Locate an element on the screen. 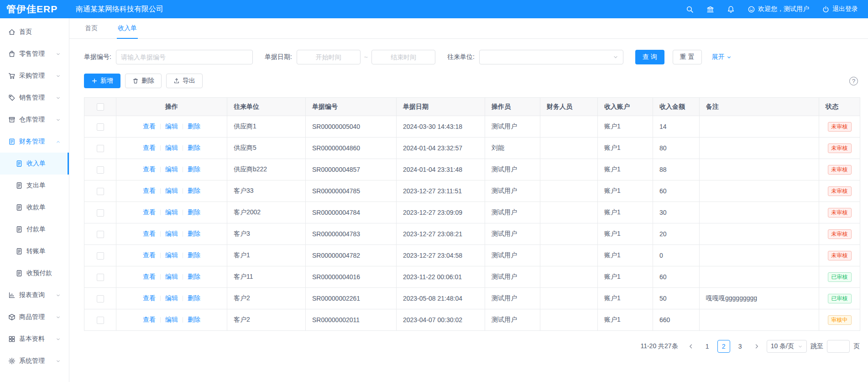  jump-label: 跳至 is located at coordinates (817, 346).